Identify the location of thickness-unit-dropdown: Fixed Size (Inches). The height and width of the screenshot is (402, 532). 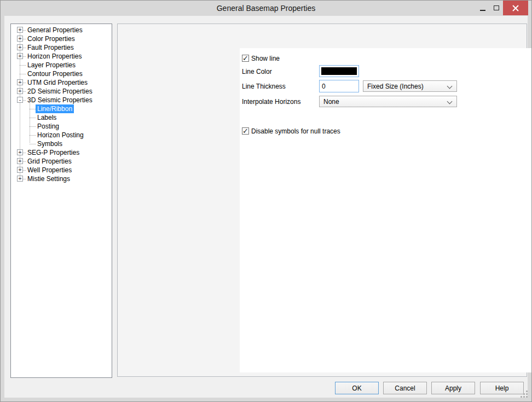
(410, 86).